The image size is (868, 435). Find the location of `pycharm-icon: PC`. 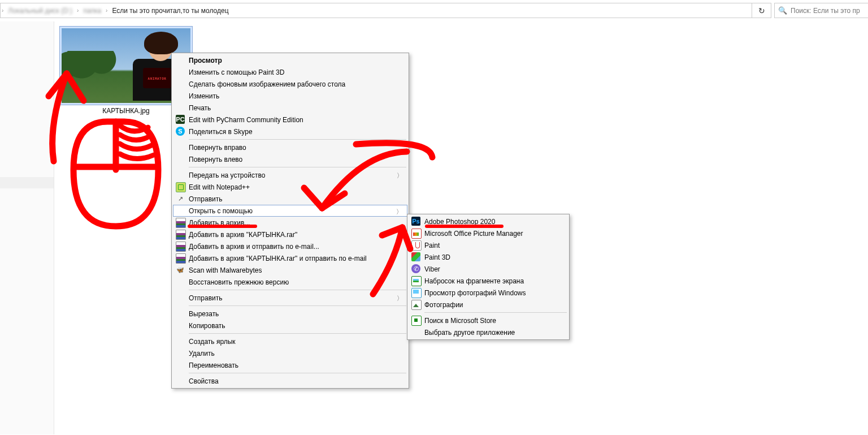

pycharm-icon: PC is located at coordinates (180, 119).